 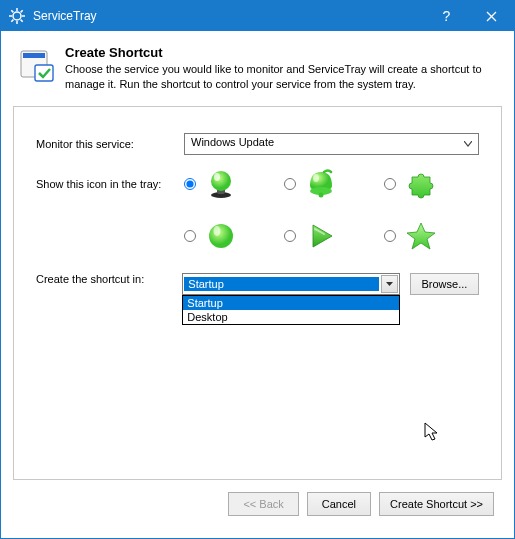 What do you see at coordinates (290, 184) in the screenshot?
I see `icon-radio-bell` at bounding box center [290, 184].